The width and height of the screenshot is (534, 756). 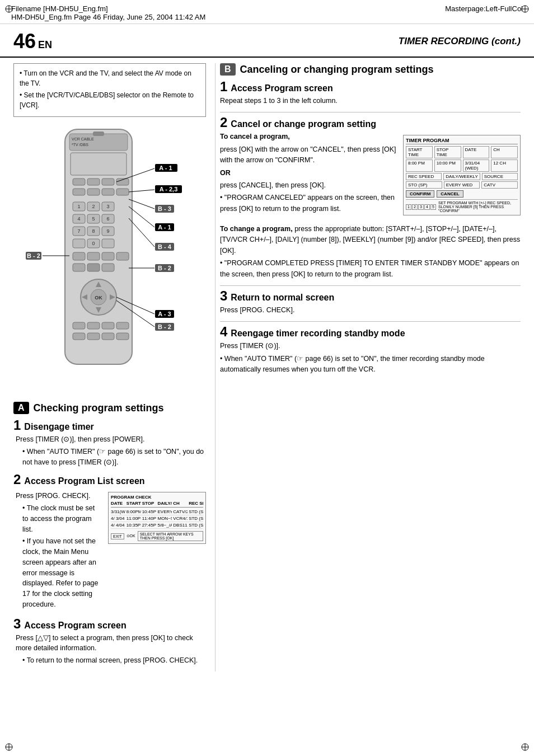 I want to click on svg-text: 8, so click(x=93, y=231).